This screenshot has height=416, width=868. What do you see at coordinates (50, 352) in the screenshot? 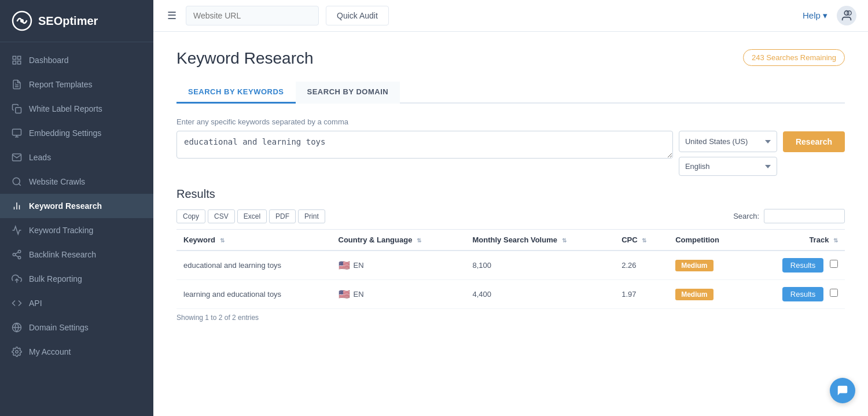
I see `sidebar-item-label: My Account` at bounding box center [50, 352].